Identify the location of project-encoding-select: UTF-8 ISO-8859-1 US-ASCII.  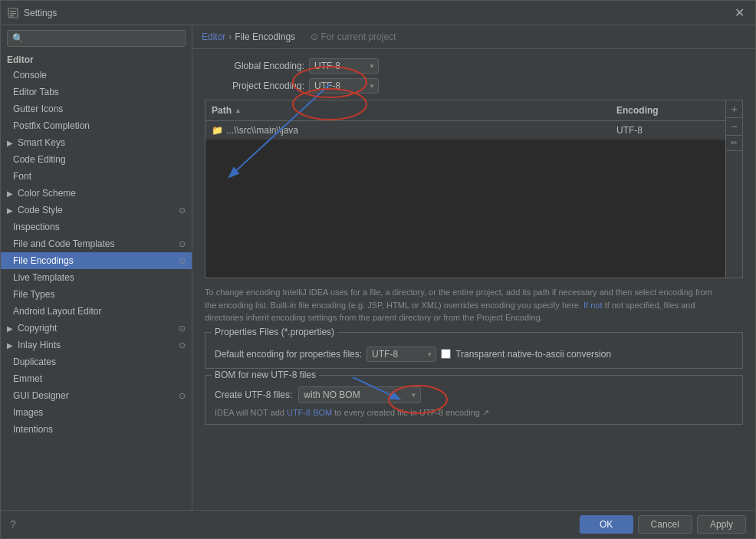
(343, 86).